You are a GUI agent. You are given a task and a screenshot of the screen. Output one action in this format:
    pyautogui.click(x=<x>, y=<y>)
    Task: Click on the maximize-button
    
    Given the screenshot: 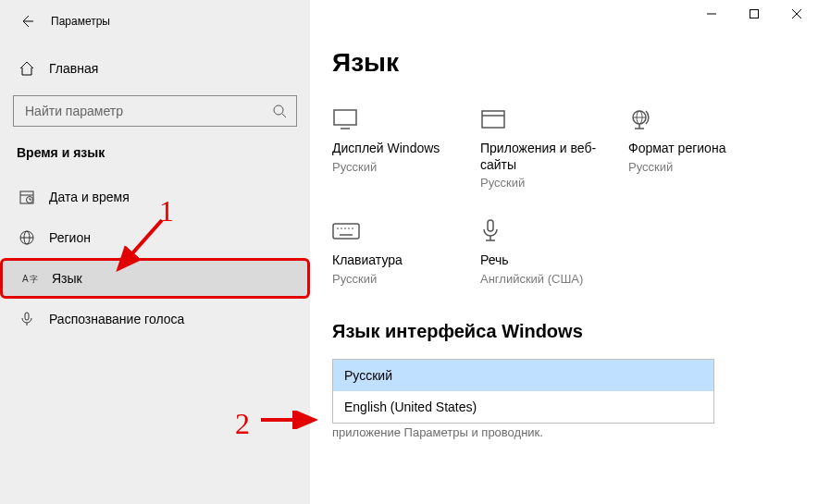 What is the action you would take?
    pyautogui.click(x=754, y=14)
    